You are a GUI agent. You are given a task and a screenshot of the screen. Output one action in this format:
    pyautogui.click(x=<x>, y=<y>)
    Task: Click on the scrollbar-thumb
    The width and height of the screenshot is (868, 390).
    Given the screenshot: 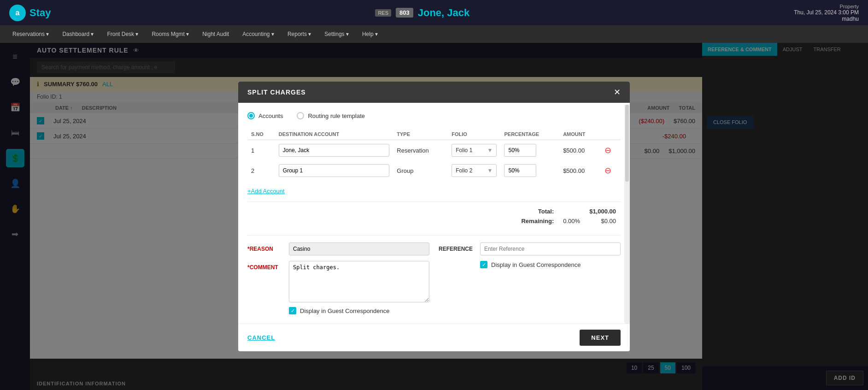 What is the action you would take?
    pyautogui.click(x=627, y=143)
    